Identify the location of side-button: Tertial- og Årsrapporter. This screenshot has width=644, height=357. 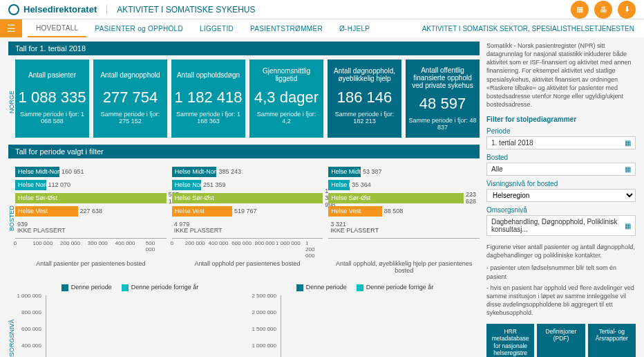
(612, 340).